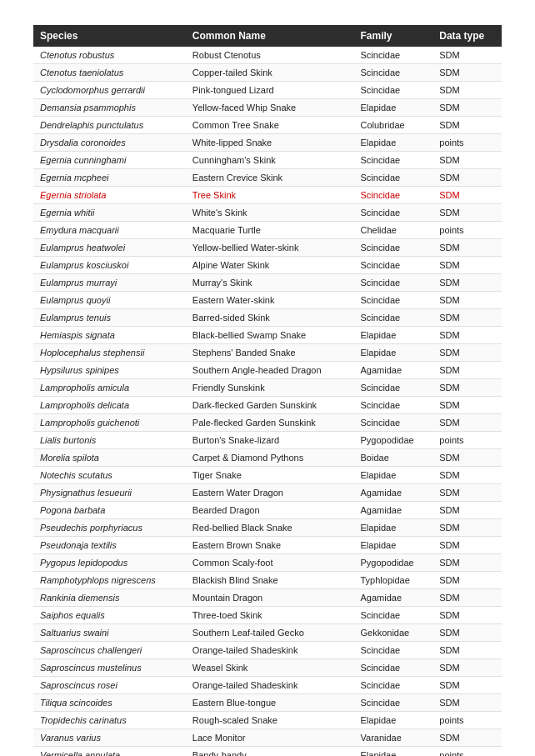 Image resolution: width=535 pixels, height=756 pixels. What do you see at coordinates (268, 752) in the screenshot?
I see `table-row: Vermicella annulataBandy-bandyElapidaepo…` at bounding box center [268, 752].